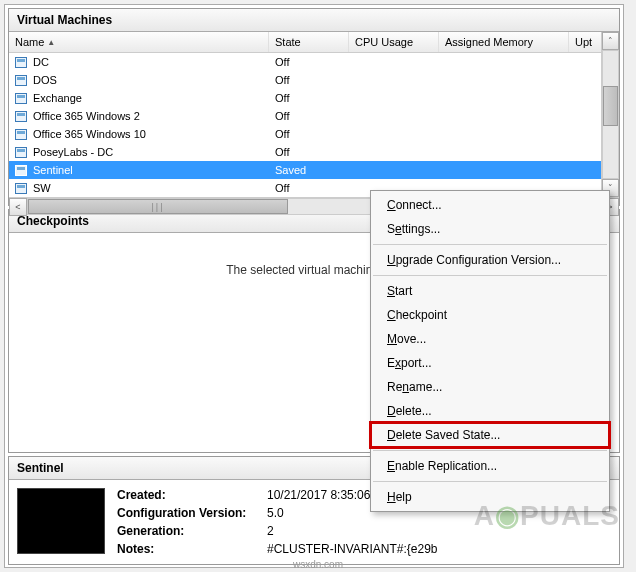 The width and height of the screenshot is (636, 572). I want to click on table-row: Office 365 Windows 2Off, so click(314, 116).